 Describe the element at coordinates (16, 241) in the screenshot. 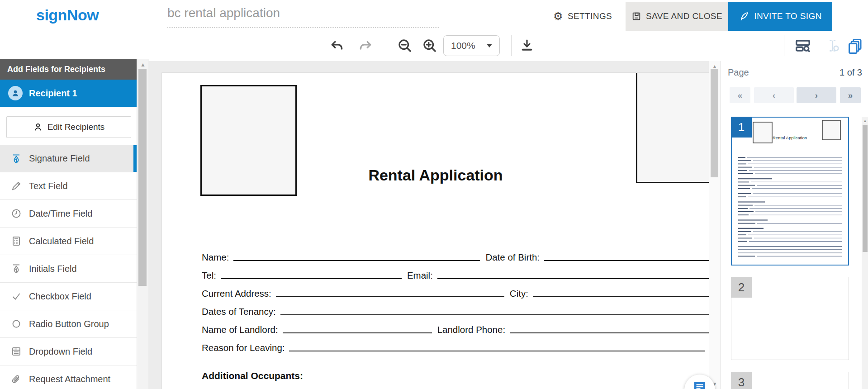

I see `calculator-icon` at that location.